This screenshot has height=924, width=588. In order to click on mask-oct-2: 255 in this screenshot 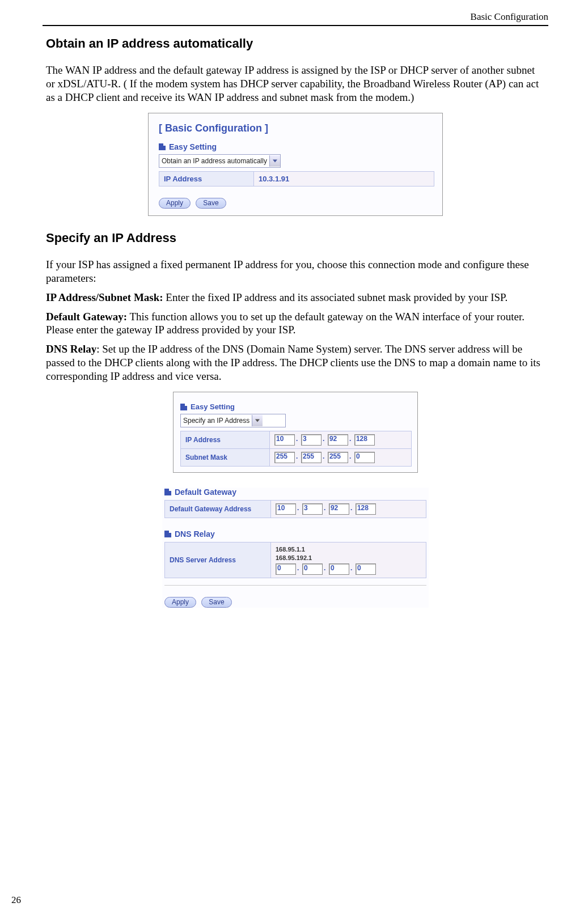, I will do `click(311, 457)`.